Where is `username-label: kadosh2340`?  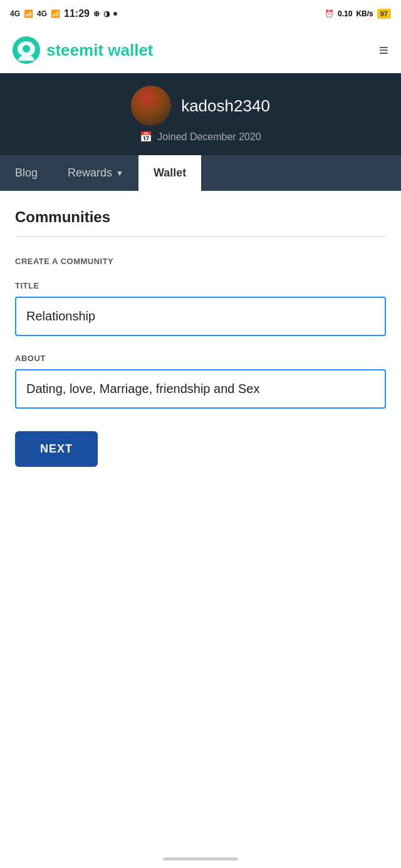
username-label: kadosh2340 is located at coordinates (226, 106).